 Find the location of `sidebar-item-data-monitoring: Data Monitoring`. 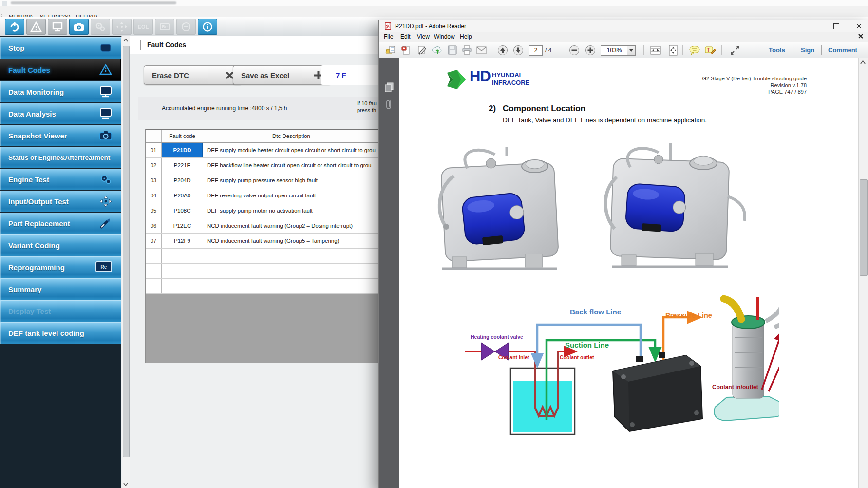

sidebar-item-data-monitoring: Data Monitoring is located at coordinates (60, 92).